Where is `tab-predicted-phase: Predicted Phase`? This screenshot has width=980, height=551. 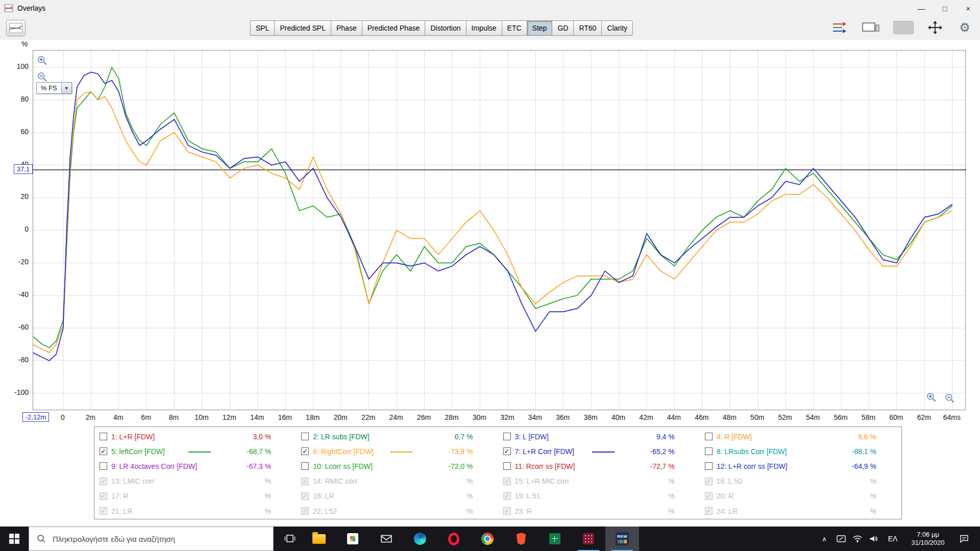
tab-predicted-phase: Predicted Phase is located at coordinates (394, 28).